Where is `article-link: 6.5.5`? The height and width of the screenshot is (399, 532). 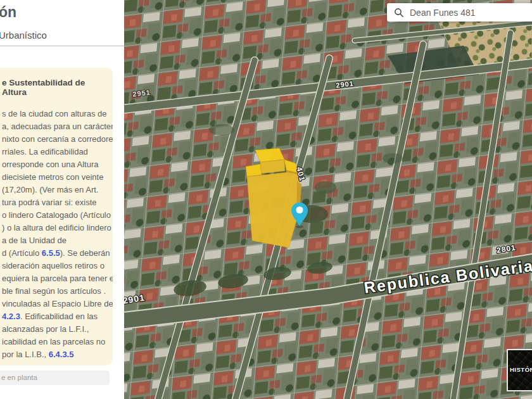 article-link: 6.5.5 is located at coordinates (51, 253).